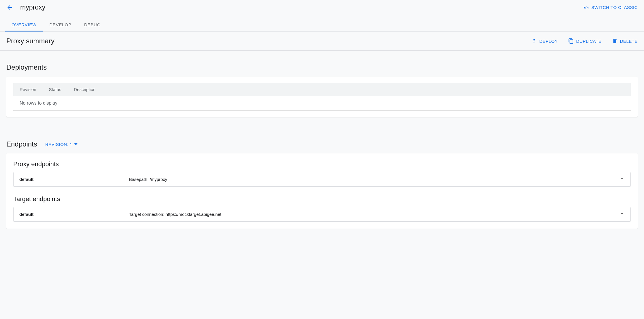  I want to click on proxy-endpoint-row: default Basepath: /myproxy, so click(322, 179).